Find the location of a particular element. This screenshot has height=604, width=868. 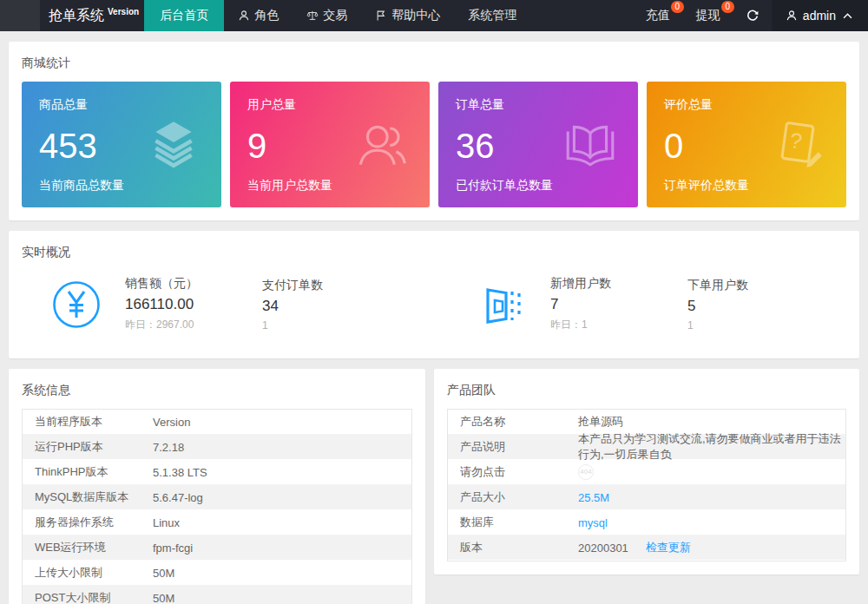

system-info-table: 当前程序版本Version运行PHP版本7.2.18ThinkPHP版本5.1.… is located at coordinates (217, 507).